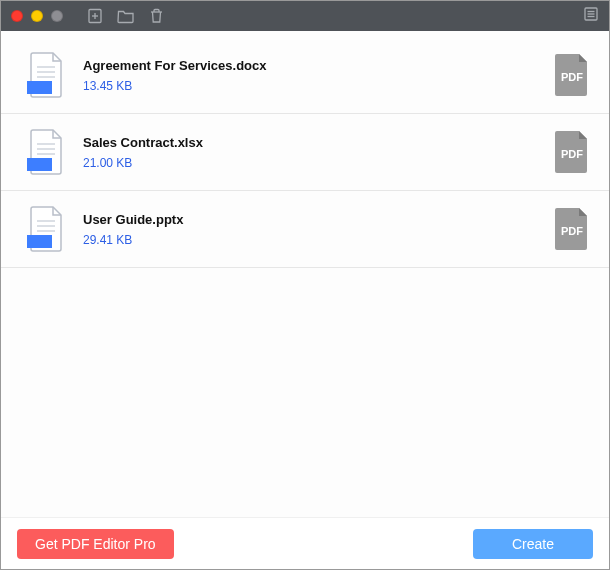 The image size is (610, 570). What do you see at coordinates (17, 16) in the screenshot?
I see `close-window-button` at bounding box center [17, 16].